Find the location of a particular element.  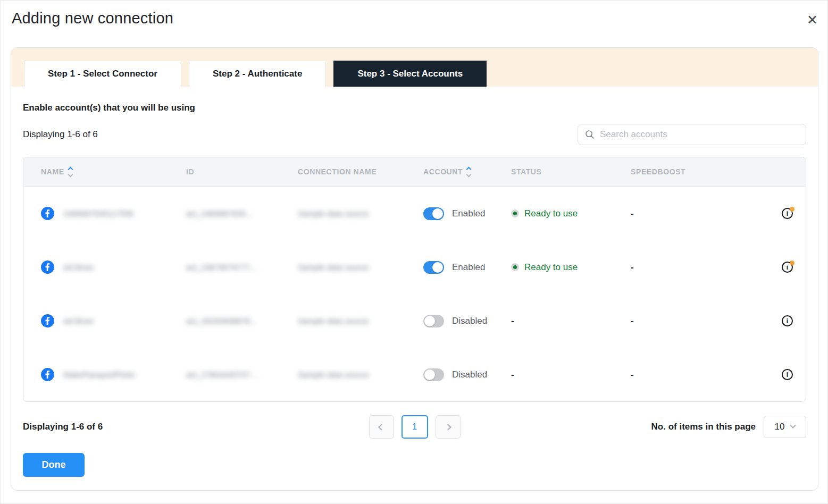

close-icon: ✕ is located at coordinates (813, 20).